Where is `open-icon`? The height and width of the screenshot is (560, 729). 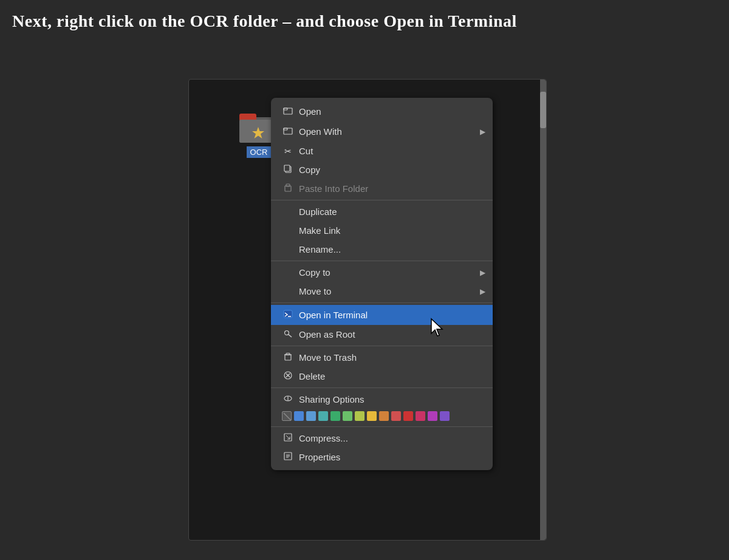 open-icon is located at coordinates (288, 112).